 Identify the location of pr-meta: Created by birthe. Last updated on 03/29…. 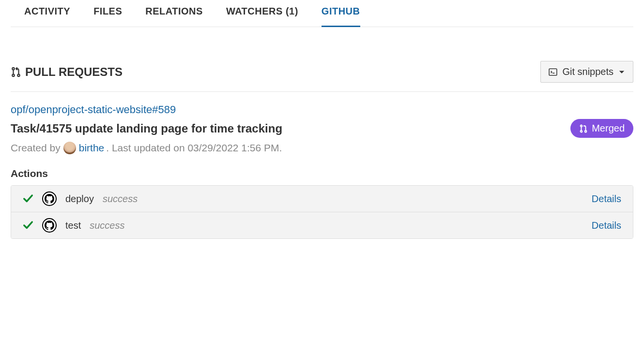
(322, 148).